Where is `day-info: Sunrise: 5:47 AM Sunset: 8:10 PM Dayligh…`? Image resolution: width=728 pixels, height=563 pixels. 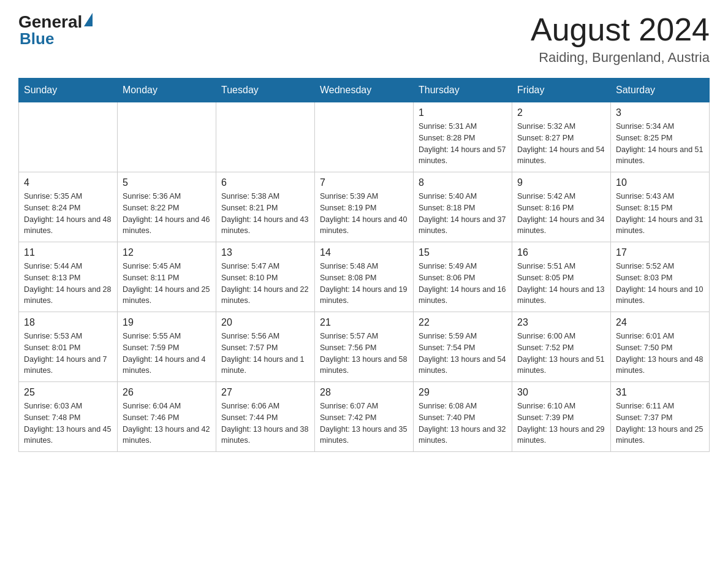
day-info: Sunrise: 5:47 AM Sunset: 8:10 PM Dayligh… is located at coordinates (265, 283).